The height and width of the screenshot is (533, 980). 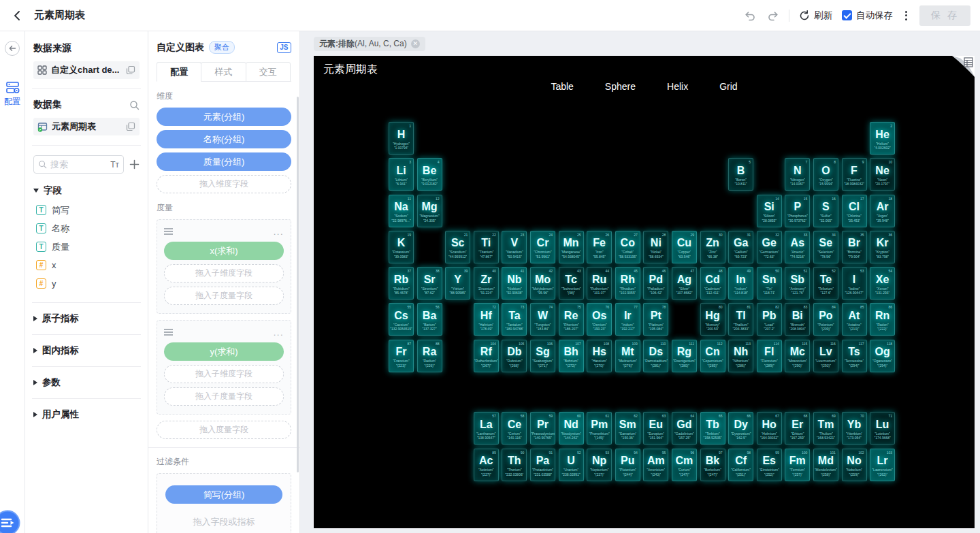 I want to click on view-menu-grid: Grid, so click(x=728, y=86).